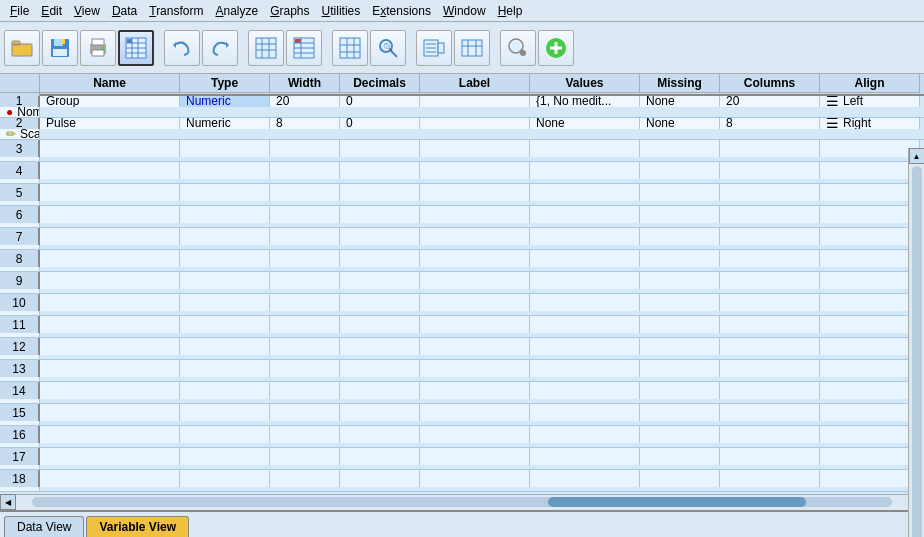 The height and width of the screenshot is (537, 924). Describe the element at coordinates (510, 11) in the screenshot. I see `menu-help: Help` at that location.